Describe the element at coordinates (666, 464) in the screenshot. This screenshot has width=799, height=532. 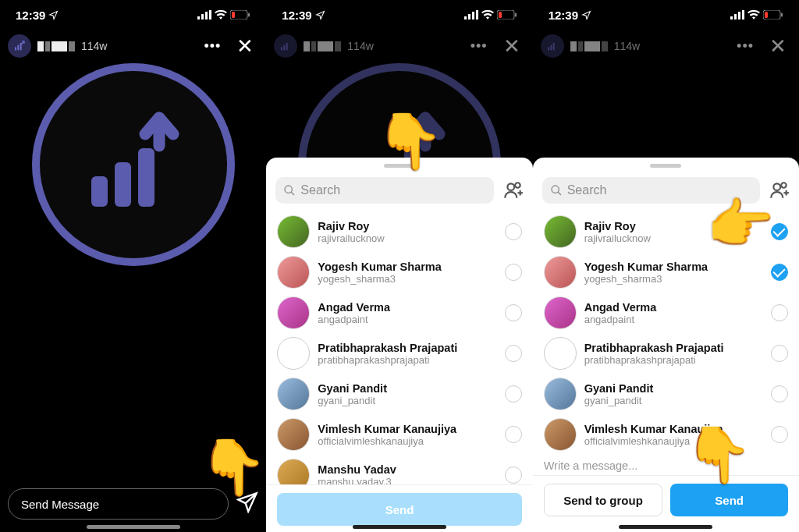
I see `write-message-input: Write a message...` at that location.